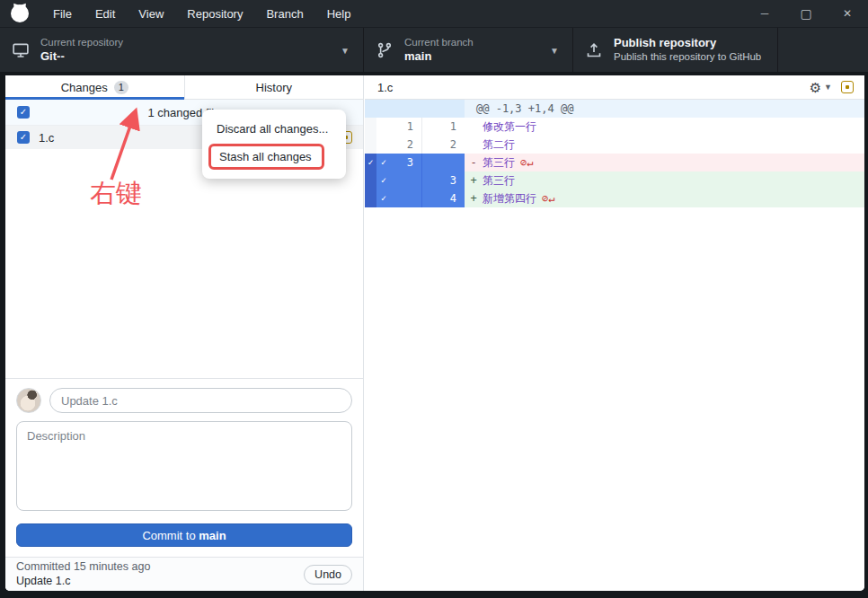 The image size is (868, 598). I want to click on new-line-number: 1, so click(443, 127).